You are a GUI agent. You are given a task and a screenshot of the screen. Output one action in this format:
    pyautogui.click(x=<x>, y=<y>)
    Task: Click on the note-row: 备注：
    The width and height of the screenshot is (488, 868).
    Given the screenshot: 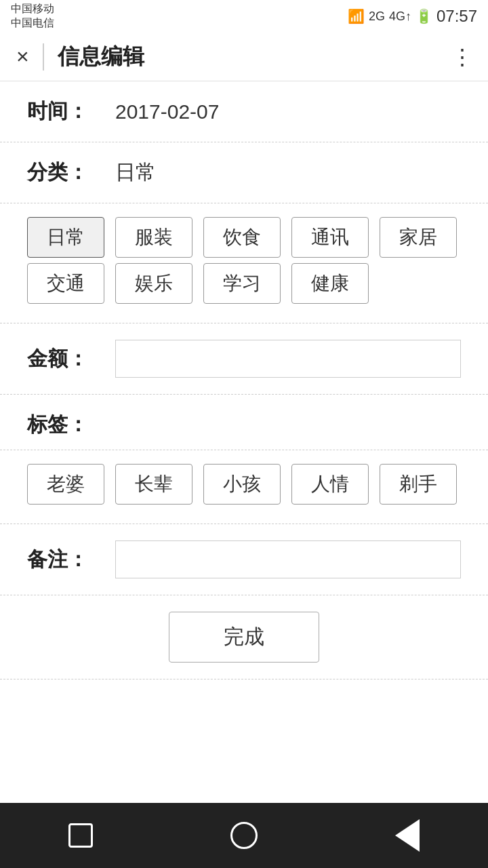 What is the action you would take?
    pyautogui.click(x=244, y=560)
    